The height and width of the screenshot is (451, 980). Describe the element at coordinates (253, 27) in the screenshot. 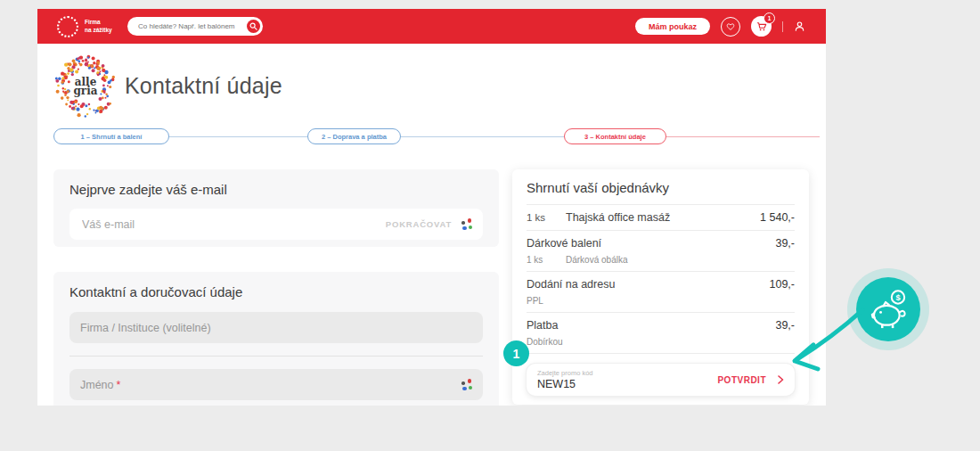

I see `search-button` at that location.